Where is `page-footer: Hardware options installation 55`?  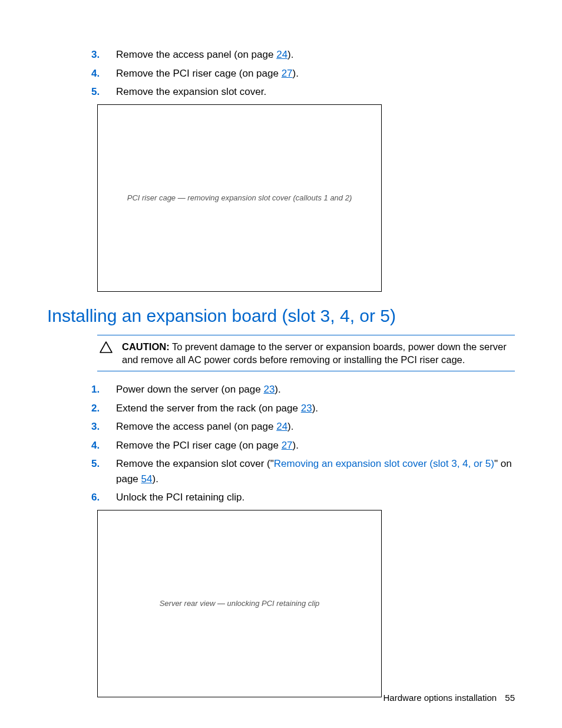 page-footer: Hardware options installation 55 is located at coordinates (449, 698).